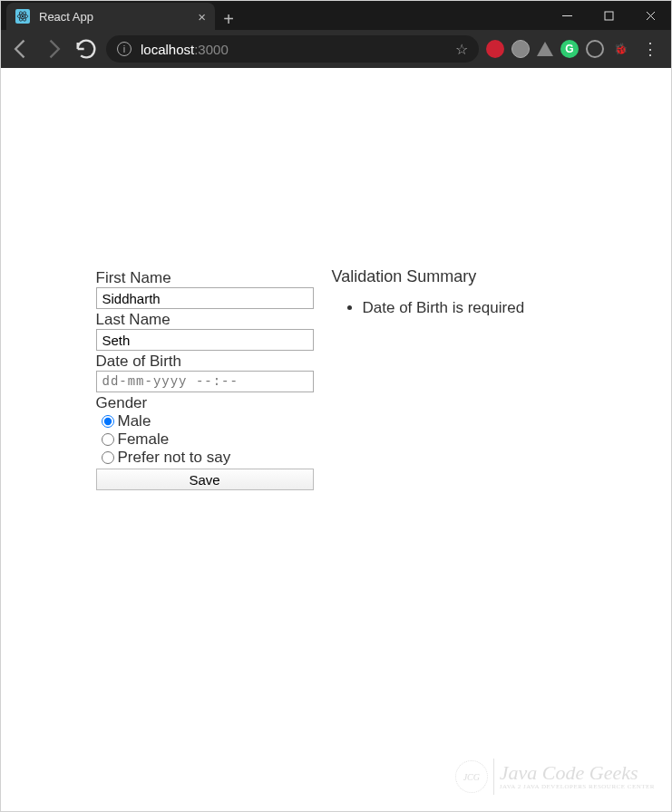  I want to click on validation-error-list: Date of Birth is required, so click(454, 308).